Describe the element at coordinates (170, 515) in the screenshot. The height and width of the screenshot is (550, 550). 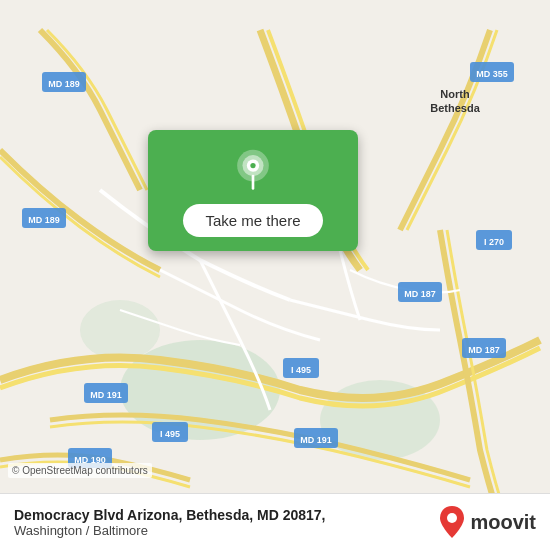
I see `address-line: Democracy Blvd Arizona, Bethesda, MD 208…` at that location.